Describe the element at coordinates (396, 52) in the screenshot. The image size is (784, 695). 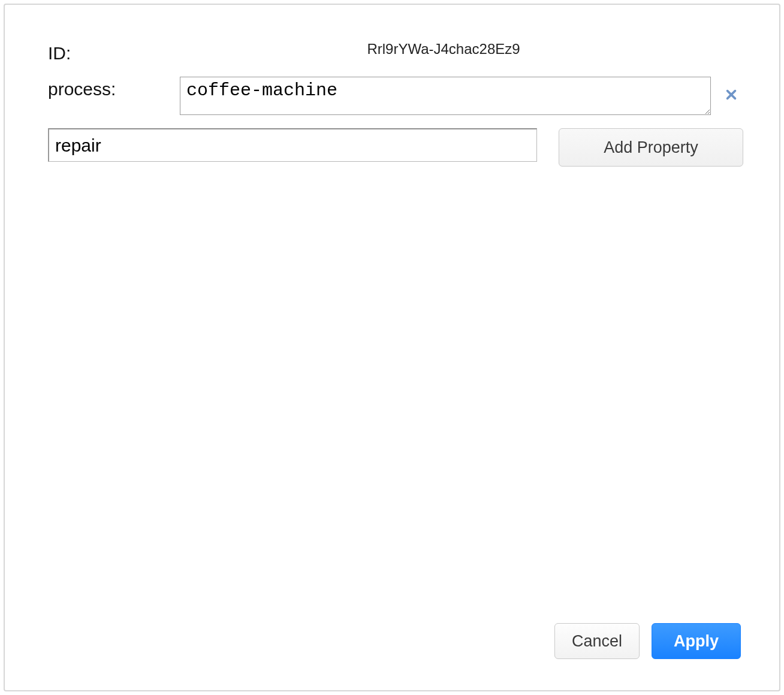
I see `id-row: ID: Rrl9rYWa-J4chac28Ez9` at that location.